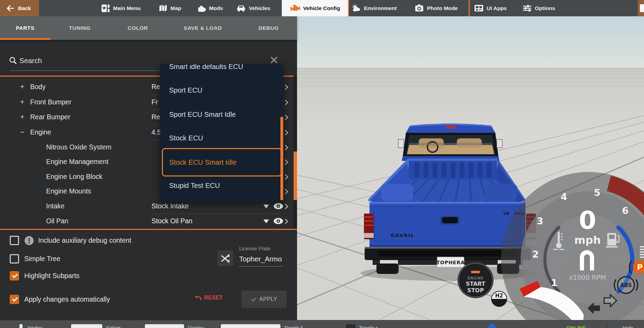 The height and width of the screenshot is (328, 644). Describe the element at coordinates (210, 8) in the screenshot. I see `menu-item-mods: Mods` at that location.